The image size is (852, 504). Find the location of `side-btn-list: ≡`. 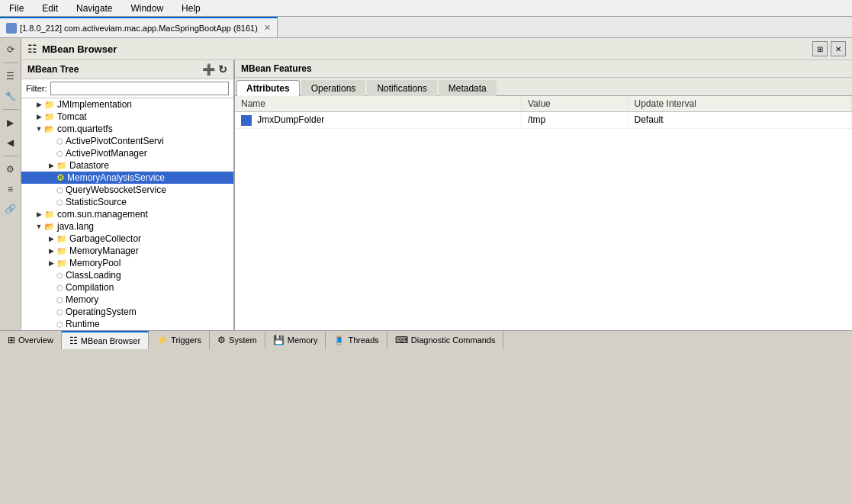

side-btn-list: ≡ is located at coordinates (11, 189).